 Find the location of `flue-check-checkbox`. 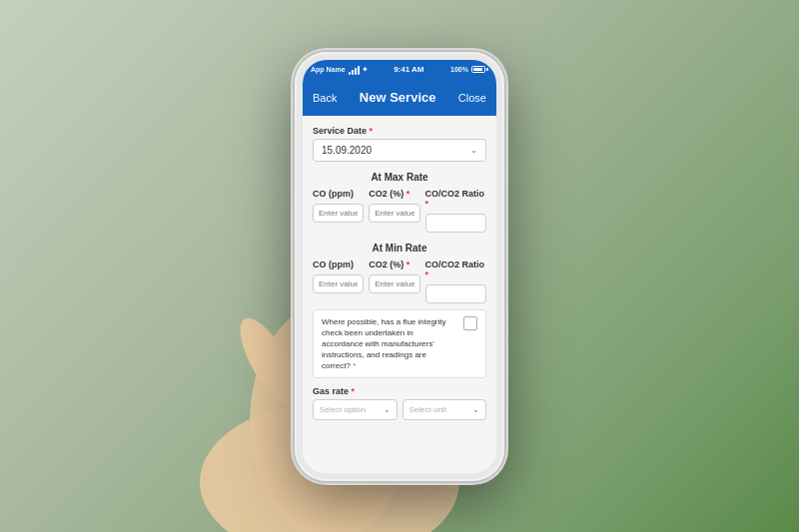

flue-check-checkbox is located at coordinates (470, 323).